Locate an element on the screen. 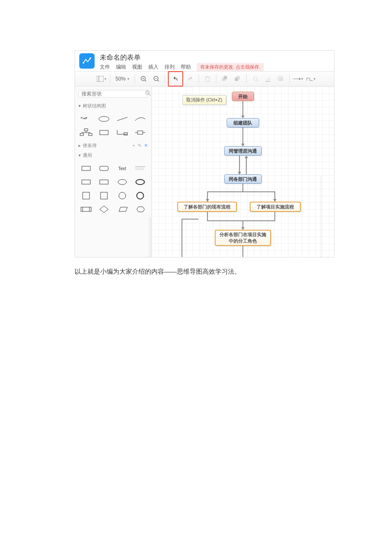 This screenshot has width=392, height=555. menu-help: 帮助 is located at coordinates (186, 67).